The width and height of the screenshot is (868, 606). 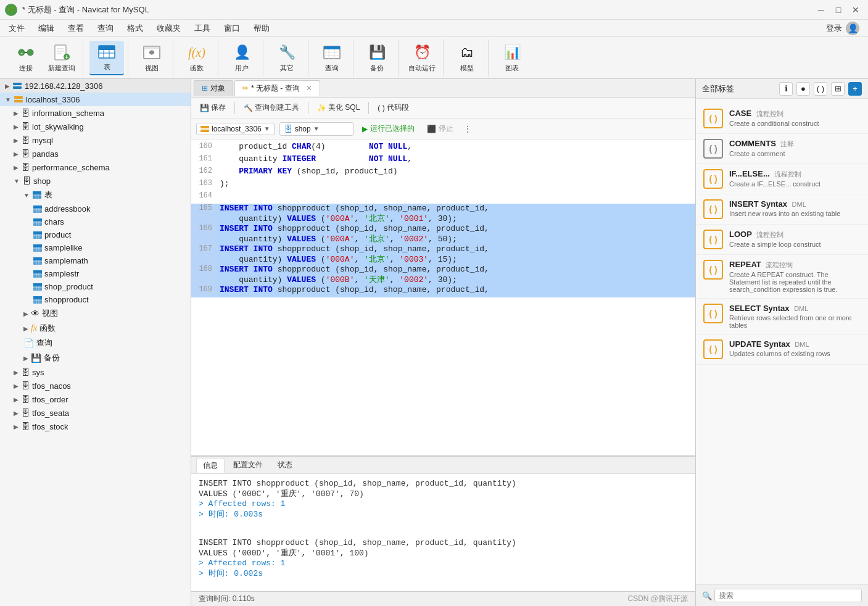 I want to click on bottom-tab-info: 信息, so click(x=210, y=465).